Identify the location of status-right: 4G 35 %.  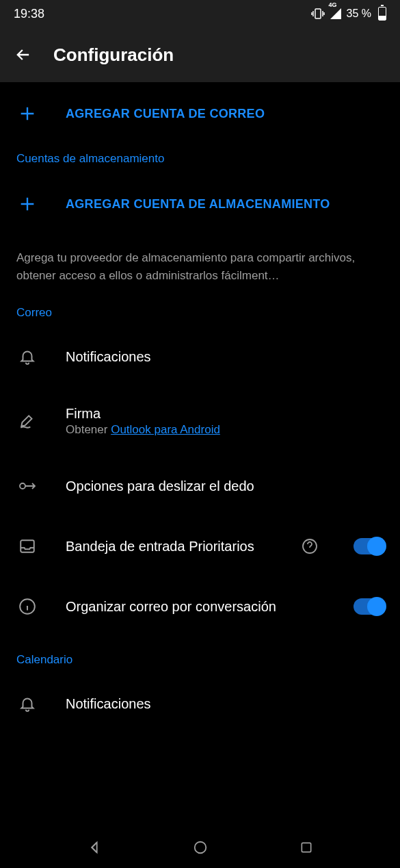
(349, 14).